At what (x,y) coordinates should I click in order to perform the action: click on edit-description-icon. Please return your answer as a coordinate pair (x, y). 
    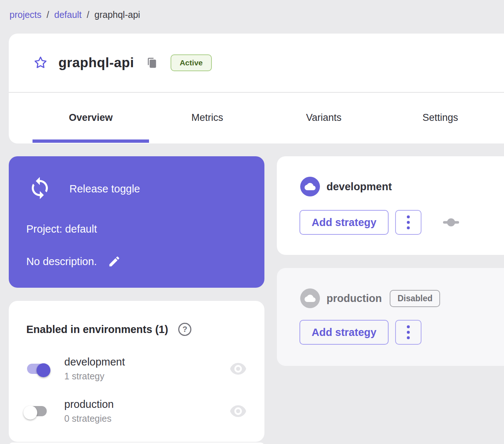
    Looking at the image, I should click on (114, 261).